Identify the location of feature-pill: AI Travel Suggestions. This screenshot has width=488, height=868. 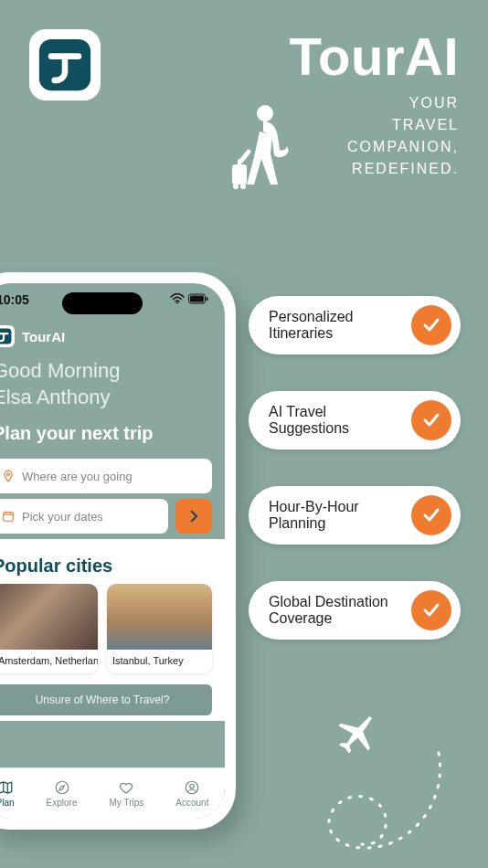
(355, 420).